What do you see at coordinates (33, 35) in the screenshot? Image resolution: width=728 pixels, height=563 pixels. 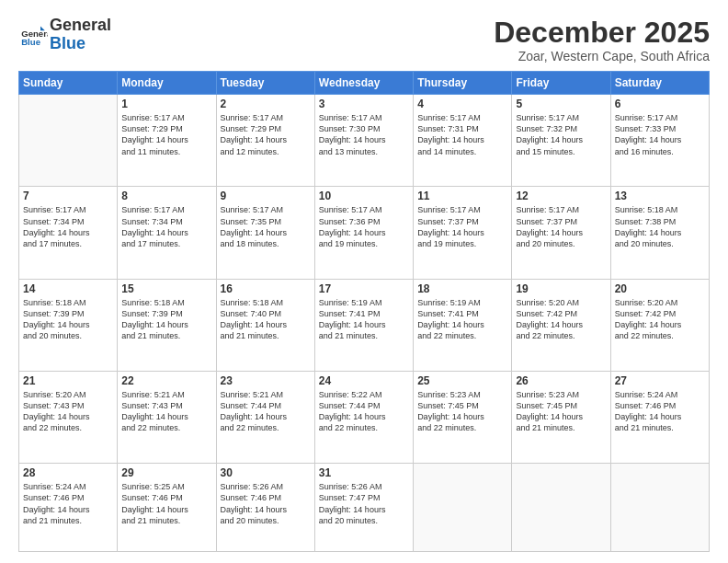 I see `logo-icon: General Blue` at bounding box center [33, 35].